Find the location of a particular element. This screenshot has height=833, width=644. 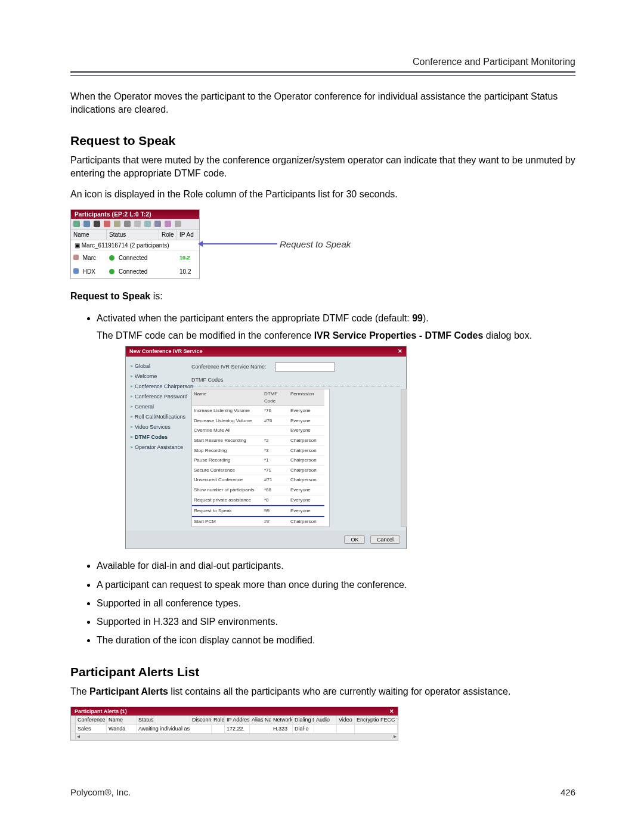

participant-row: HDX Connected 10.2 is located at coordinates (135, 272).